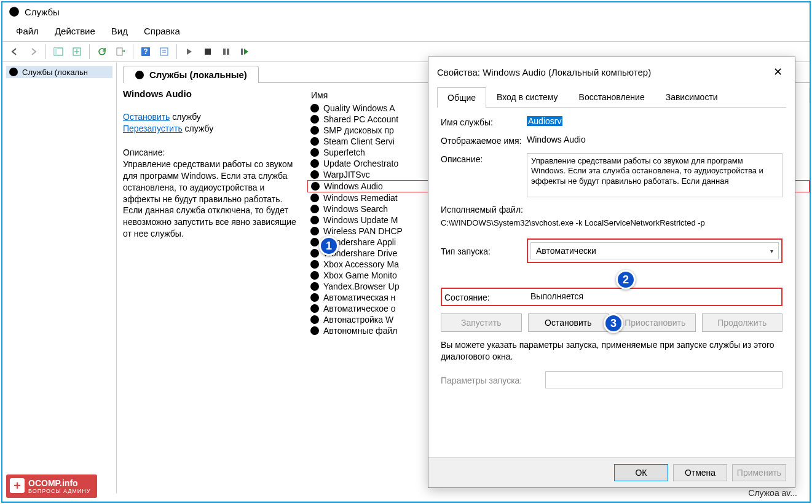 The image size is (812, 504). Describe the element at coordinates (613, 323) in the screenshot. I see `annotation-badge-3: 3` at that location.